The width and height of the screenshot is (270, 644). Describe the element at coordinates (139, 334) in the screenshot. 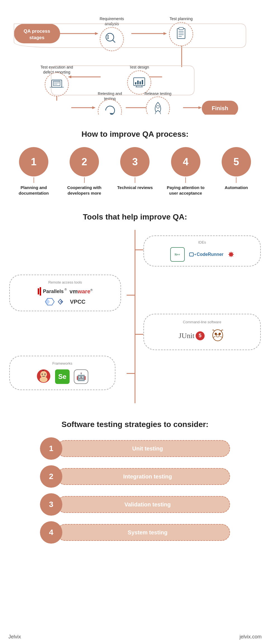

I see `connector-cmdline` at that location.